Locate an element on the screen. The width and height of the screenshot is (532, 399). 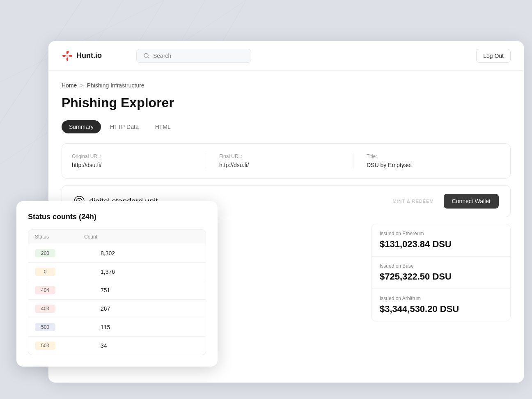
tab-html: HTML is located at coordinates (163, 127).